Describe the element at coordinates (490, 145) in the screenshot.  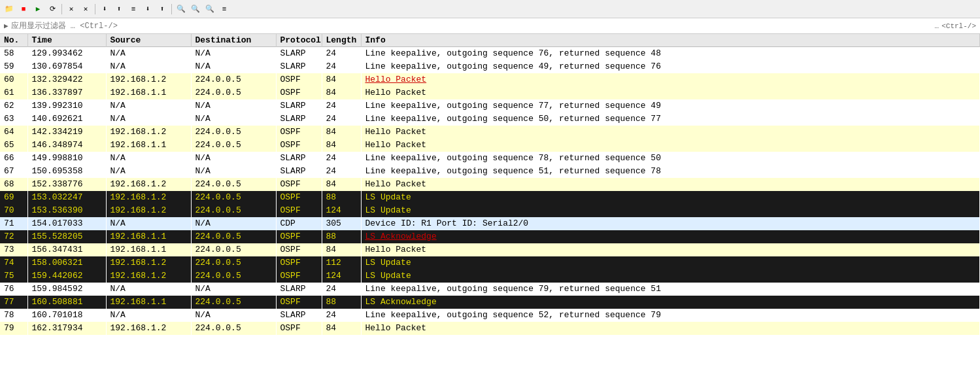
I see `table-row: 65146.348974192.168.1.1224.0.0.5OSPF84He…` at that location.